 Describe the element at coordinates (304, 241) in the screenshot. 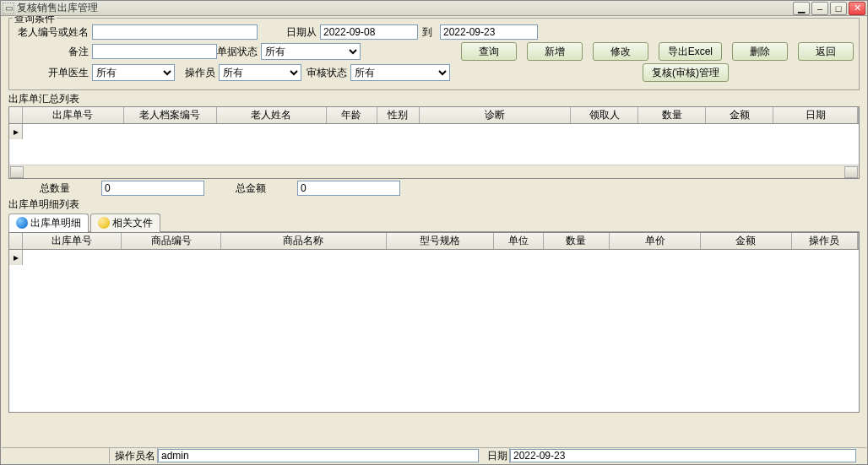

I see `column-header: 商品名称` at that location.